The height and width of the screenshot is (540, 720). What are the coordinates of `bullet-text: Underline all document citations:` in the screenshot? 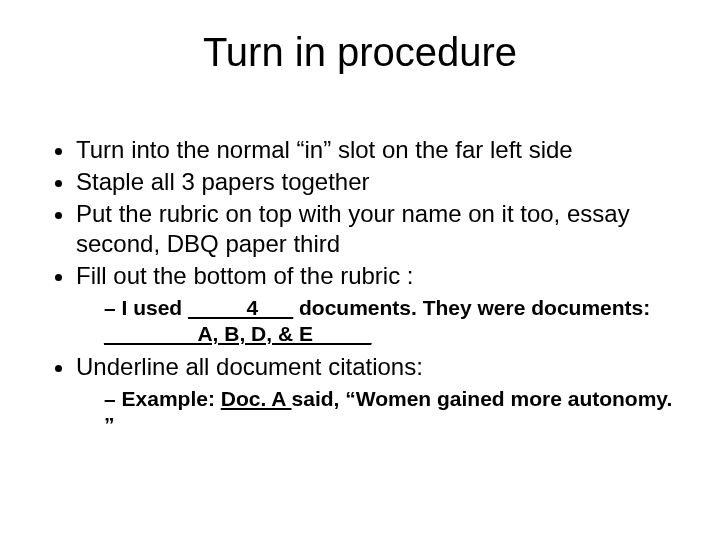 It's located at (250, 366).